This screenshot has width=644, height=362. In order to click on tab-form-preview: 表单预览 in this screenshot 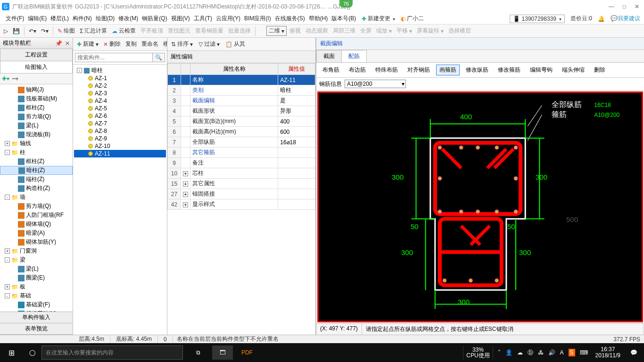, I will do `click(36, 329)`.